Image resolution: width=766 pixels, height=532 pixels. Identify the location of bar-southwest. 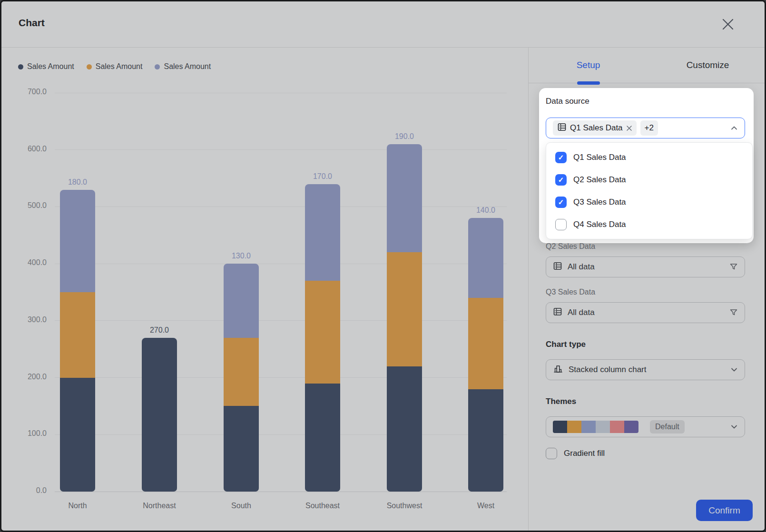
(404, 318).